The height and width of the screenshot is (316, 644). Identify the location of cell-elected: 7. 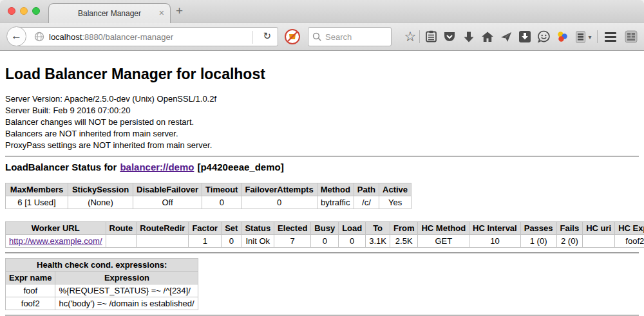
(292, 241).